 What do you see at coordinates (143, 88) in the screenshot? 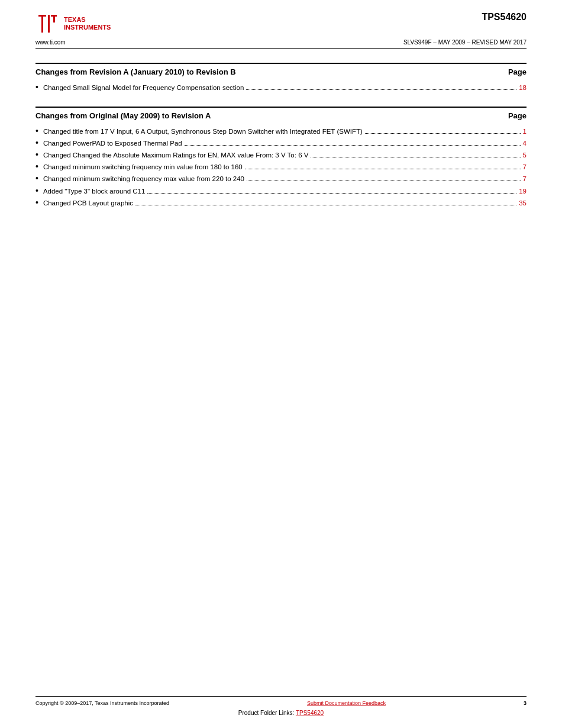
I see `change-description: Changed Small Signal Model for Frequency…` at bounding box center [143, 88].